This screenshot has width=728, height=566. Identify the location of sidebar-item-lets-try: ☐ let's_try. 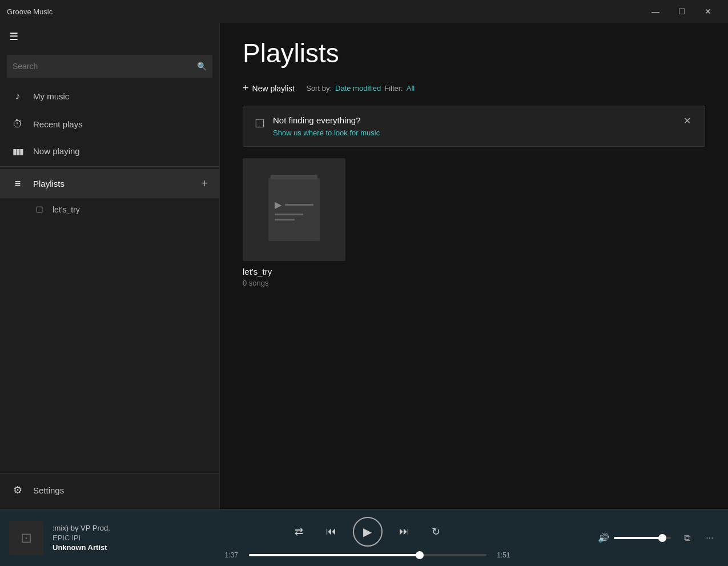
(110, 210).